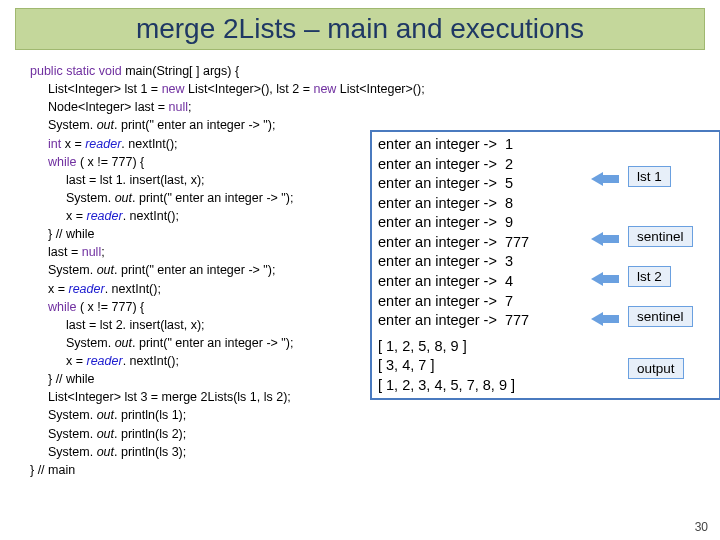 This screenshot has height=540, width=720. Describe the element at coordinates (65, 252) in the screenshot. I see `code-text: last =` at that location.